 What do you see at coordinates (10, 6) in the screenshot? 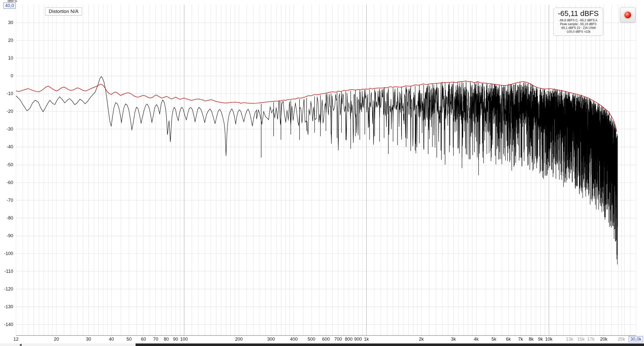
I see `y-axis-max-field: 40,0` at bounding box center [10, 6].